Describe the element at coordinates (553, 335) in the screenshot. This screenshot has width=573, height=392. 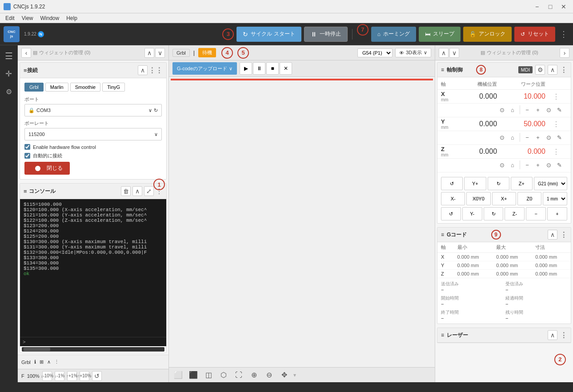
I see `laser-up: ∧` at that location.